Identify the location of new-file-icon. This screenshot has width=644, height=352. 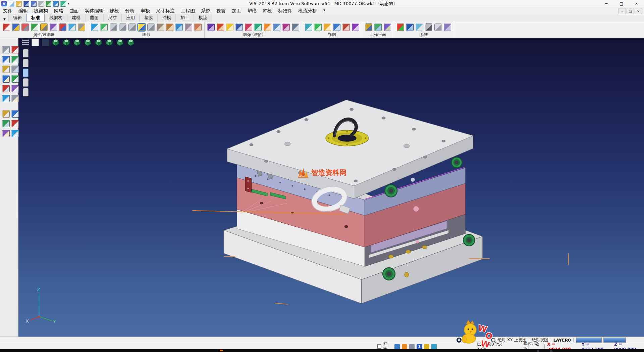
(11, 4).